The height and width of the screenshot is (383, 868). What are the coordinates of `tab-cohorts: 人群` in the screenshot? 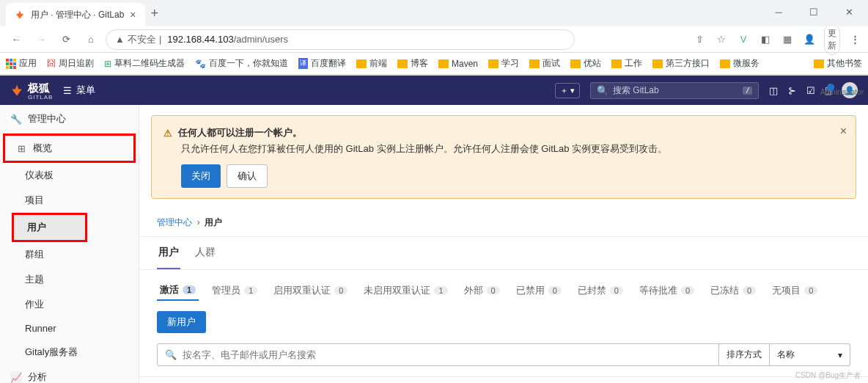 It's located at (205, 253).